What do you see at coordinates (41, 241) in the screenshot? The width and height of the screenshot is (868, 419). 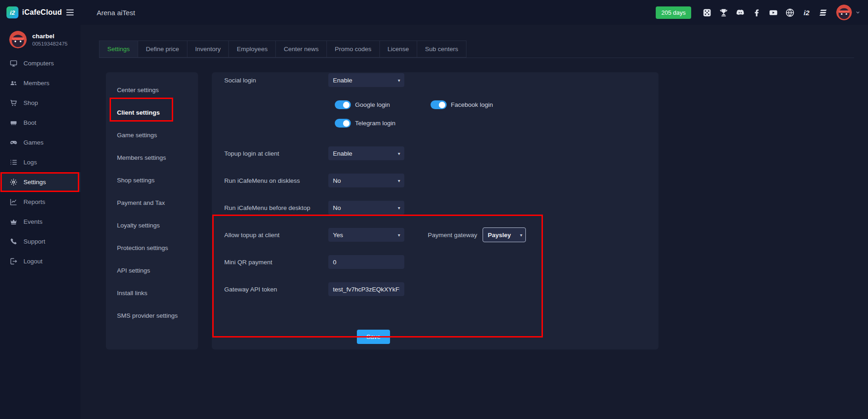 I see `sidebar-item-support: Support` at bounding box center [41, 241].